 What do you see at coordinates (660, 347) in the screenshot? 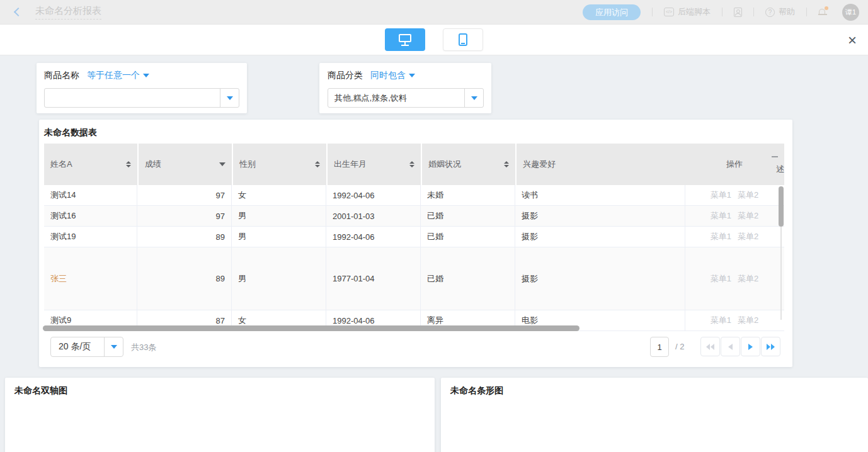
I see `page-number-input: 1` at bounding box center [660, 347].